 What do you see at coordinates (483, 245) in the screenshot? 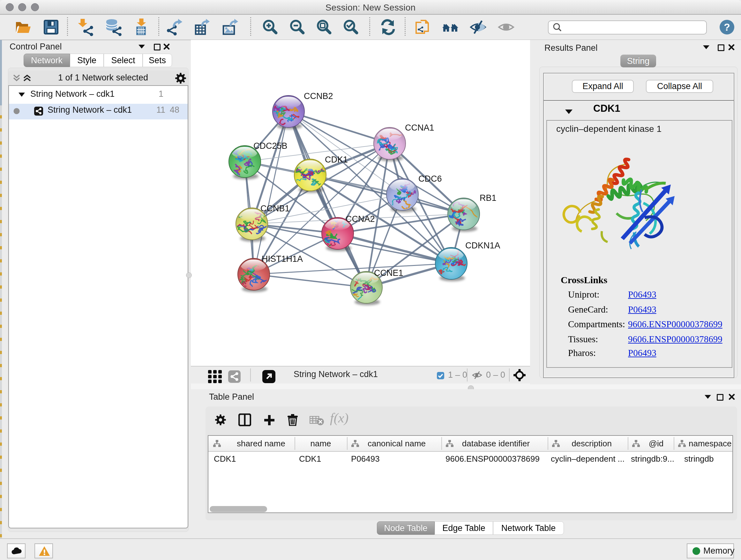
I see `svg-text: CDKN1A` at bounding box center [483, 245].